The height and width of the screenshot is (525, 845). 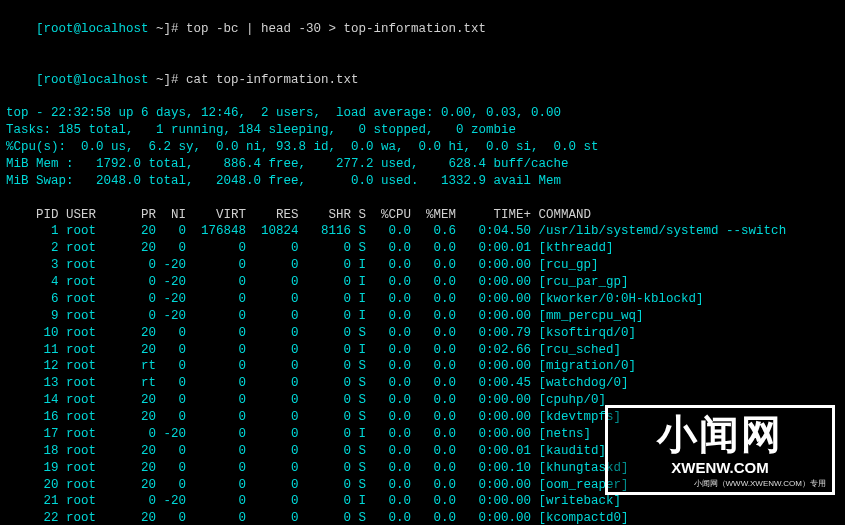 I want to click on table-row: 22 root 20 0 0 0 0 S 0.0 0.0 0:00.00 [kc…, so click(x=422, y=518).